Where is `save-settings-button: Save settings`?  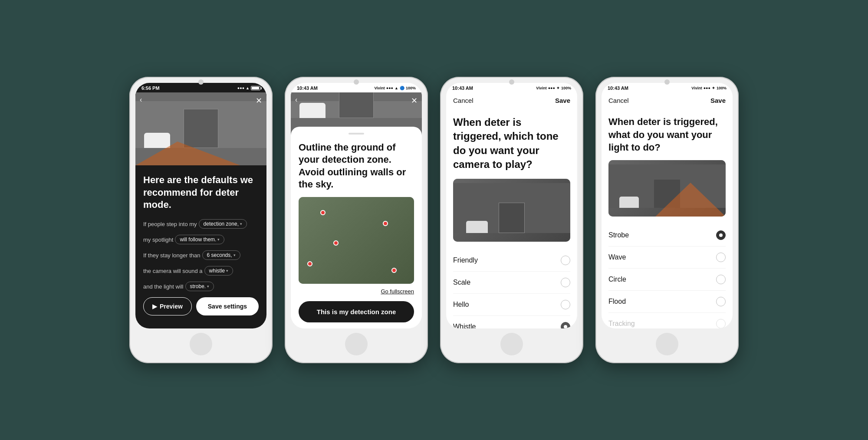
save-settings-button: Save settings is located at coordinates (227, 306).